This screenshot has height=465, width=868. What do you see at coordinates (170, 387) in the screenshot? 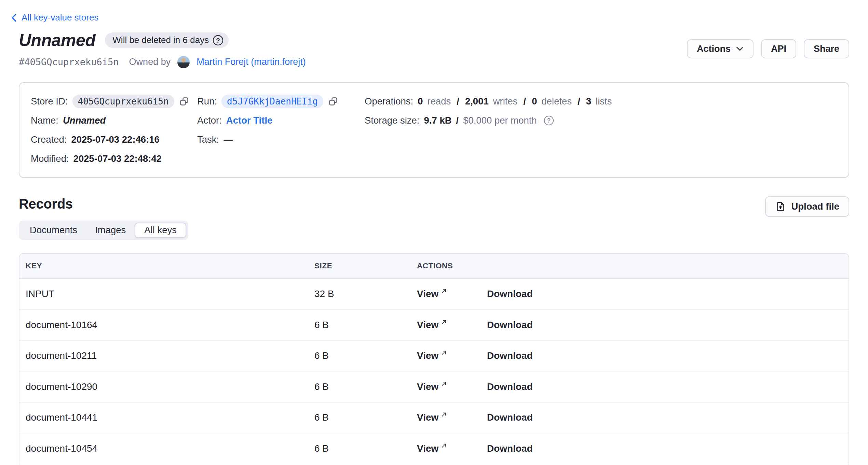
I see `record-key: document-10290` at bounding box center [170, 387].